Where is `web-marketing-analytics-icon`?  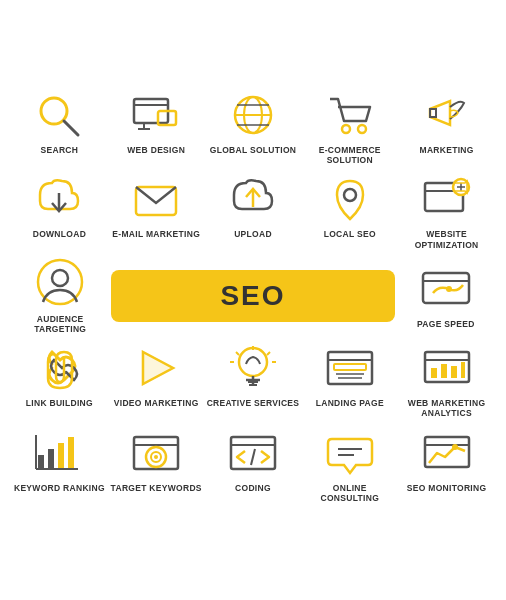
web-marketing-analytics-icon is located at coordinates (447, 368).